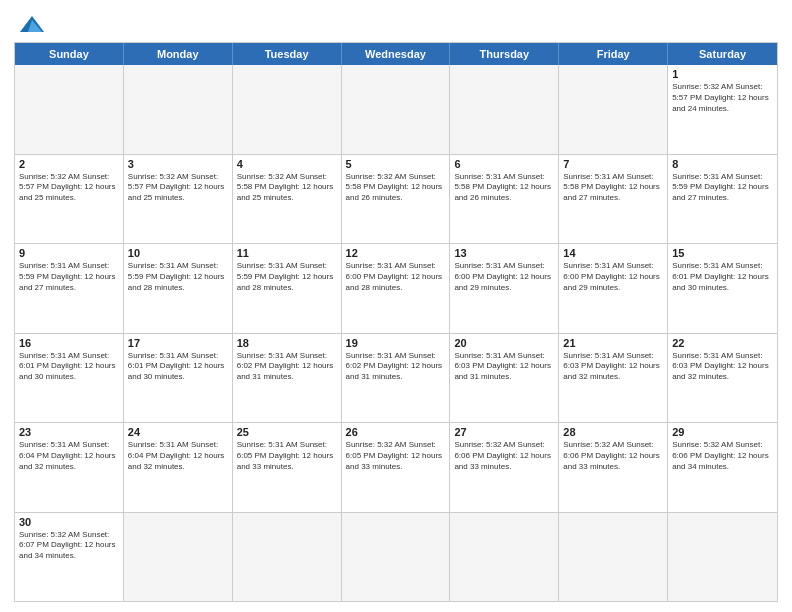 This screenshot has height=612, width=792. I want to click on day-cell-5: 5Sunrise: 5:32 AM Sunset: 5:58 PM Daylig…, so click(396, 200).